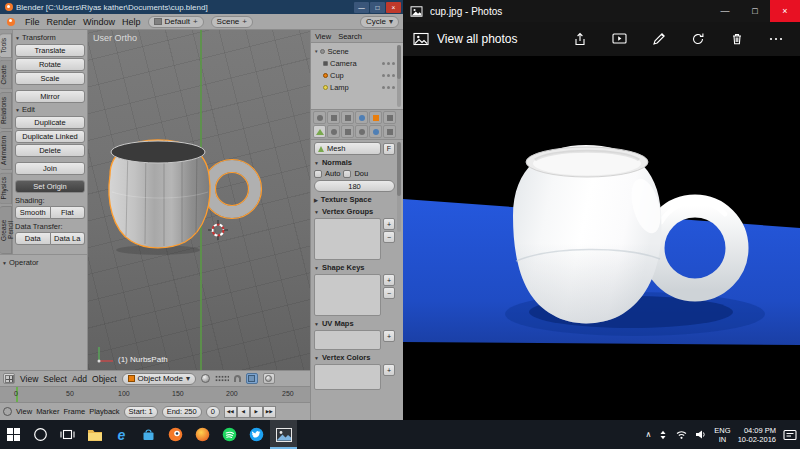  I want to click on normals-section-header: ▼ Normals, so click(354, 162).